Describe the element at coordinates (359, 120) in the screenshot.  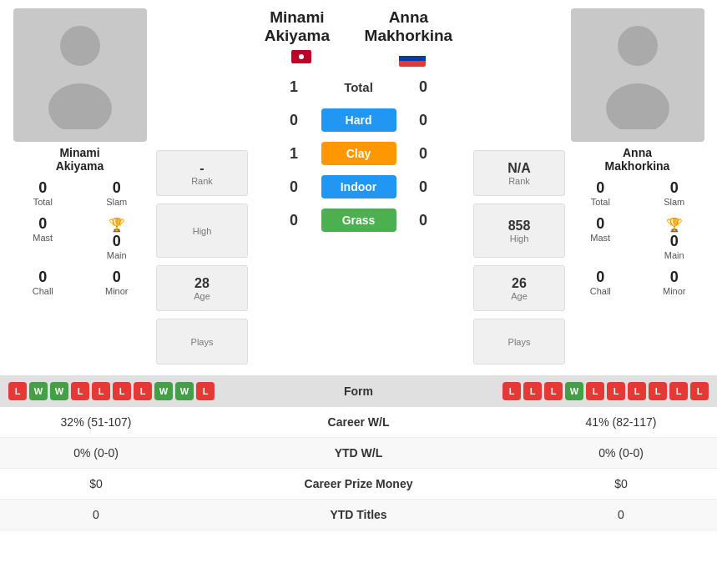
I see `score-row-hard: 0 Hard 0` at that location.